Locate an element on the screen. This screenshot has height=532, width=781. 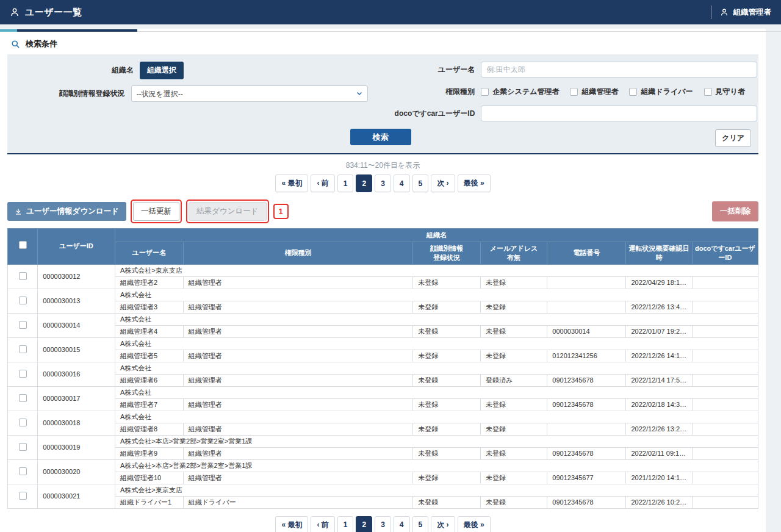
user-name-label: ユーザー名 is located at coordinates (425, 70).